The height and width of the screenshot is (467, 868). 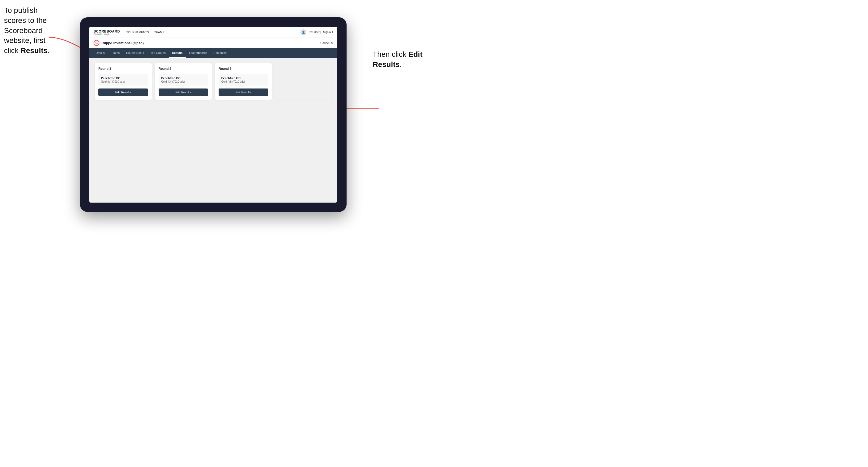 What do you see at coordinates (327, 43) in the screenshot?
I see `cancel-button: Cancel ✕` at bounding box center [327, 43].